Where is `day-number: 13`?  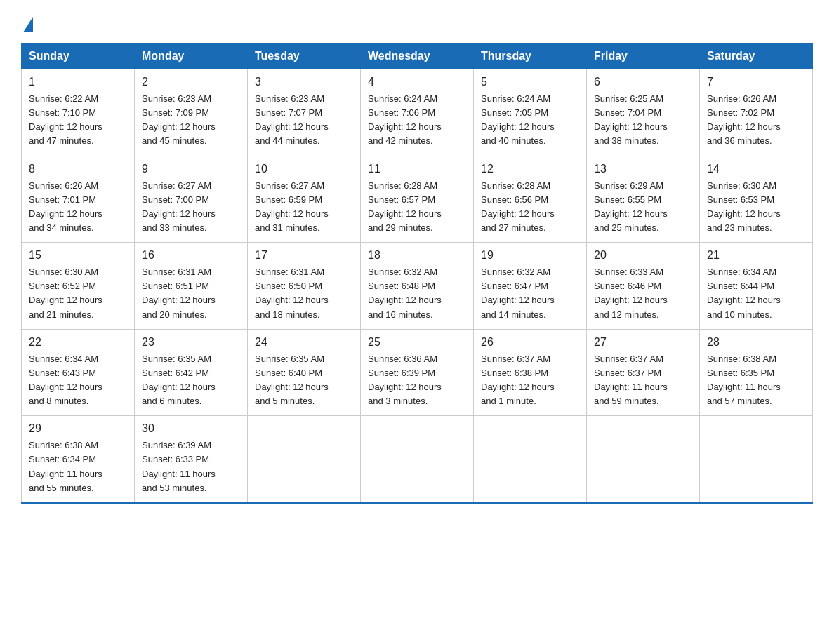
day-number: 13 is located at coordinates (643, 169).